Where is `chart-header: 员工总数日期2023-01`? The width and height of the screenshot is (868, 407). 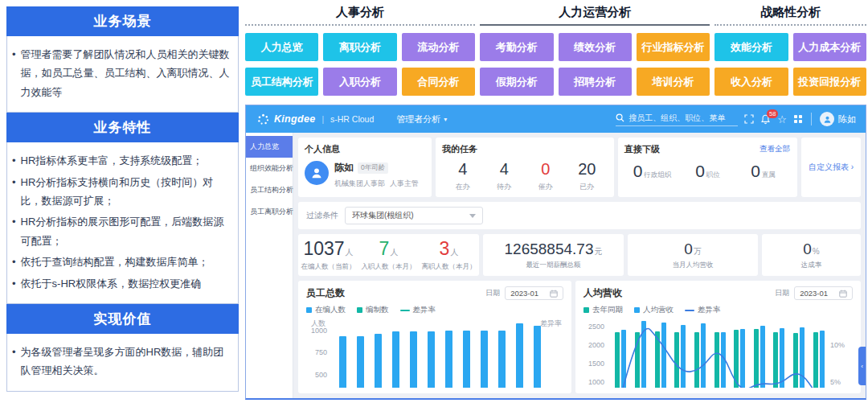
chart-header: 员工总数日期2023-01 is located at coordinates (435, 293).